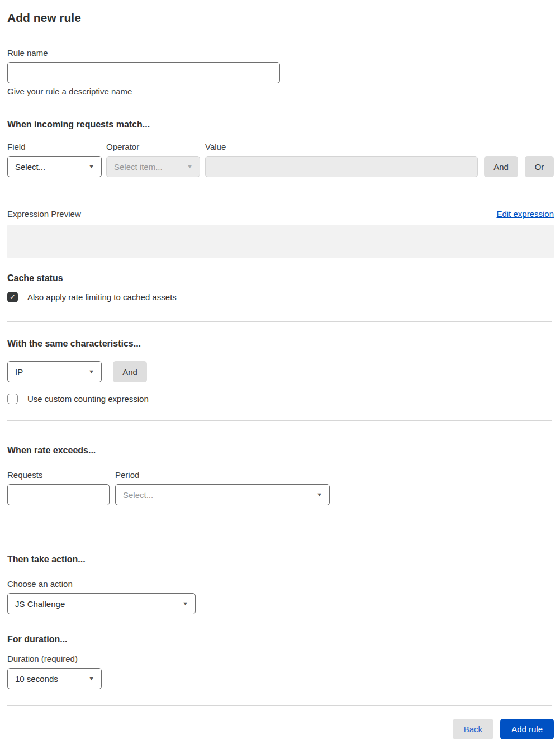 Image resolution: width=560 pixels, height=749 pixels. Describe the element at coordinates (12, 297) in the screenshot. I see `cache-assets-checkbox: ✓` at that location.